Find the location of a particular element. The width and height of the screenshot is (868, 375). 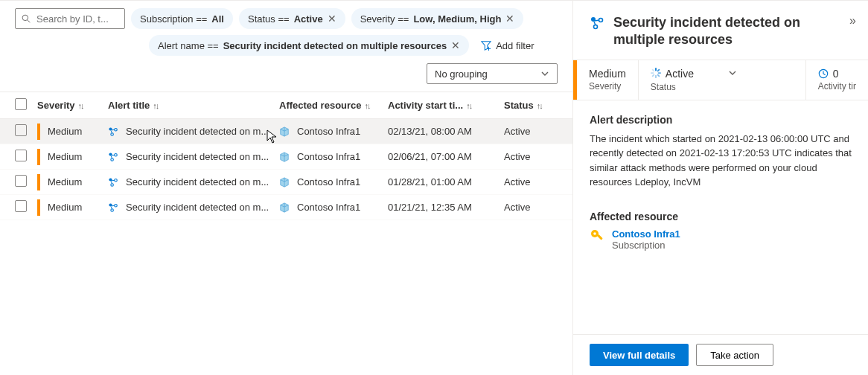

view-full-details-button: View full details is located at coordinates (639, 355).